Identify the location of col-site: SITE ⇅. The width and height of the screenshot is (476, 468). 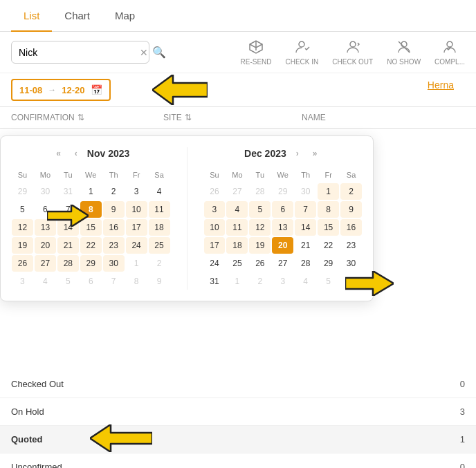
(232, 118).